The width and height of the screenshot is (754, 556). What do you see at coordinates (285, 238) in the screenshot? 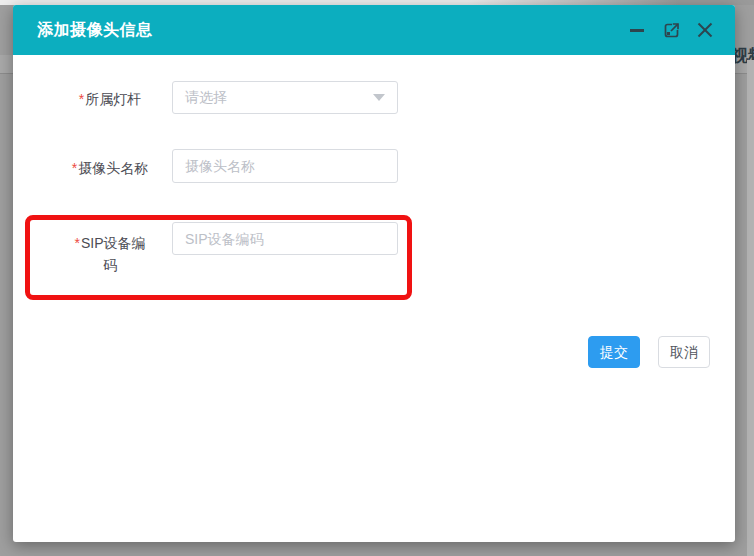
I see `sip-code-input` at bounding box center [285, 238].